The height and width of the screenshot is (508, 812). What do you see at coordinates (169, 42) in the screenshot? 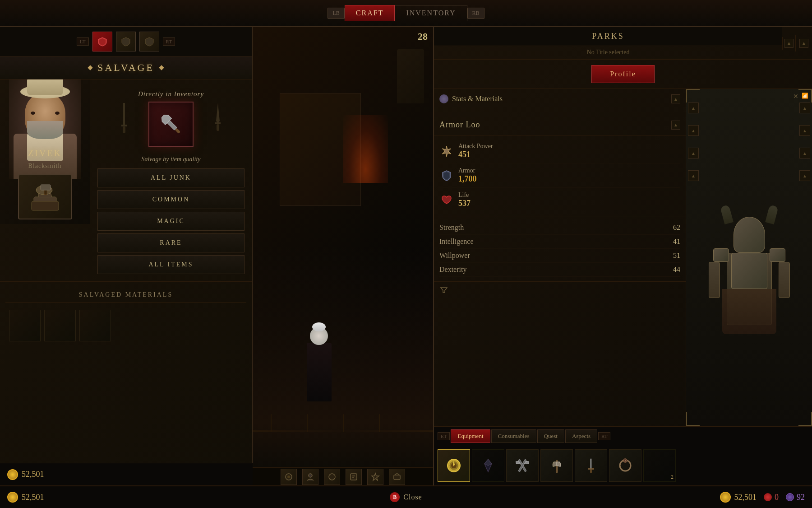
I see `subtab-rt: RT` at bounding box center [169, 42].